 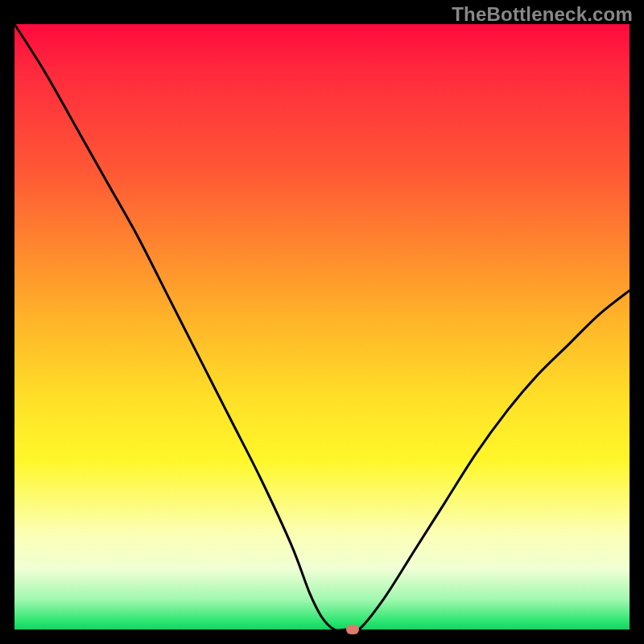 What do you see at coordinates (353, 630) in the screenshot?
I see `optimum-marker` at bounding box center [353, 630].